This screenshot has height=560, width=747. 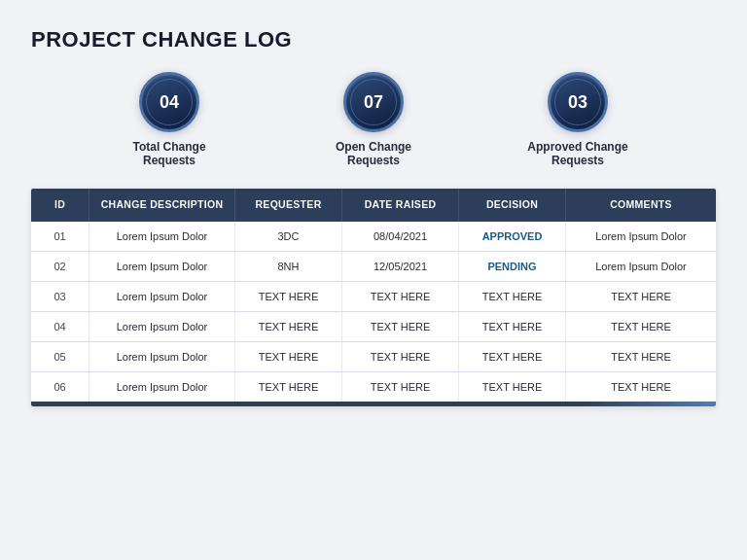 What do you see at coordinates (374, 205) in the screenshot?
I see `table-header: IDCHANGE DESCRIPTIONREQUESTERDATE RAISED…` at bounding box center [374, 205].